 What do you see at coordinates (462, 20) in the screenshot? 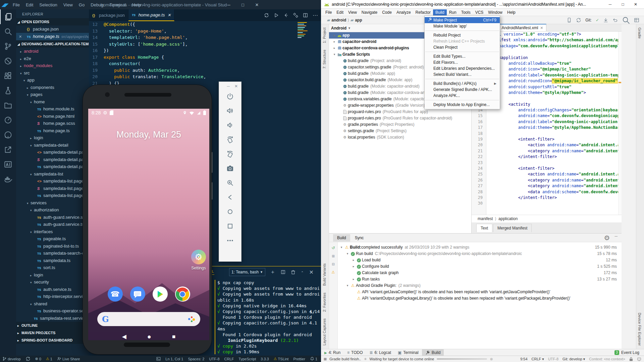
I see `menu-item-make-project: Make ProjectCtrl+F9` at bounding box center [462, 20].